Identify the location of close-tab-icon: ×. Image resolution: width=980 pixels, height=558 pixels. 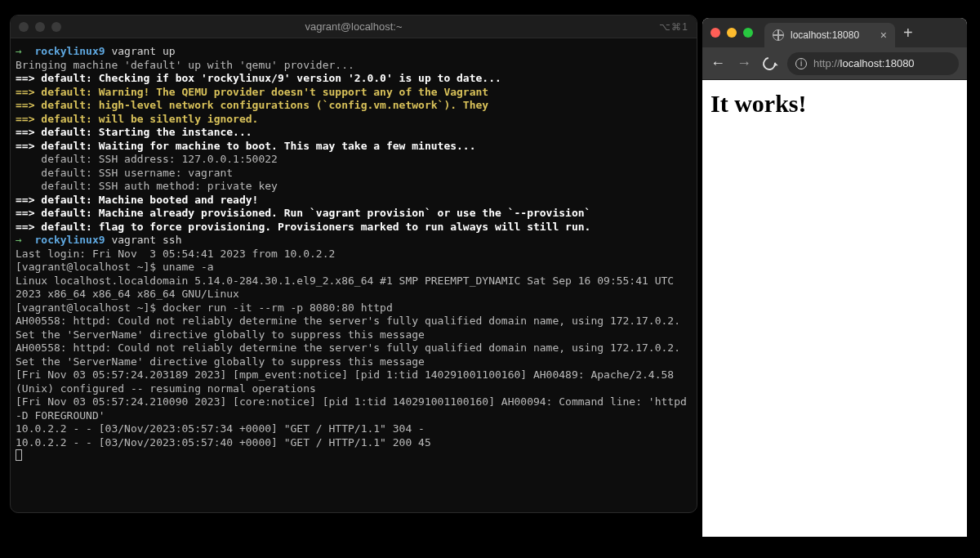
(884, 35).